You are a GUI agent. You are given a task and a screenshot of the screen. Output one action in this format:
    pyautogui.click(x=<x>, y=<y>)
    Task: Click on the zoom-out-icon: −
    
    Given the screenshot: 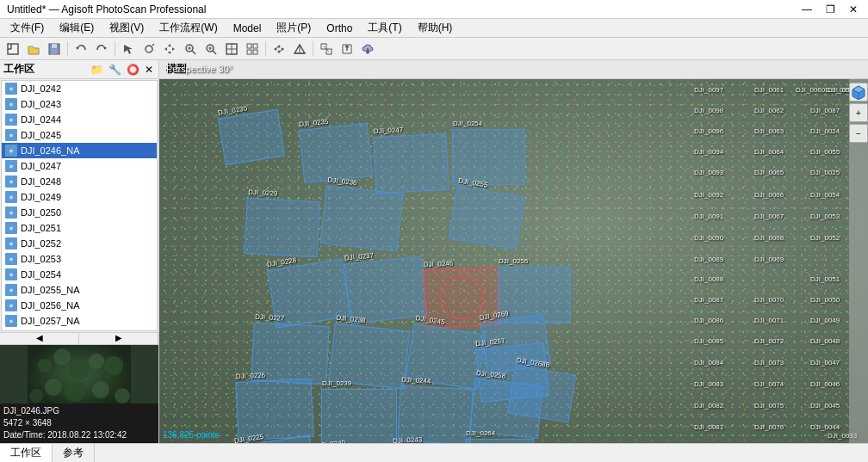 What is the action you would take?
    pyautogui.click(x=859, y=133)
    